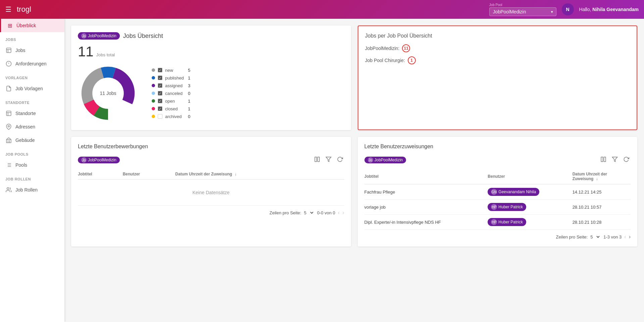 The height and width of the screenshot is (322, 644). I want to click on bewerbungen-filter-btn, so click(329, 160).